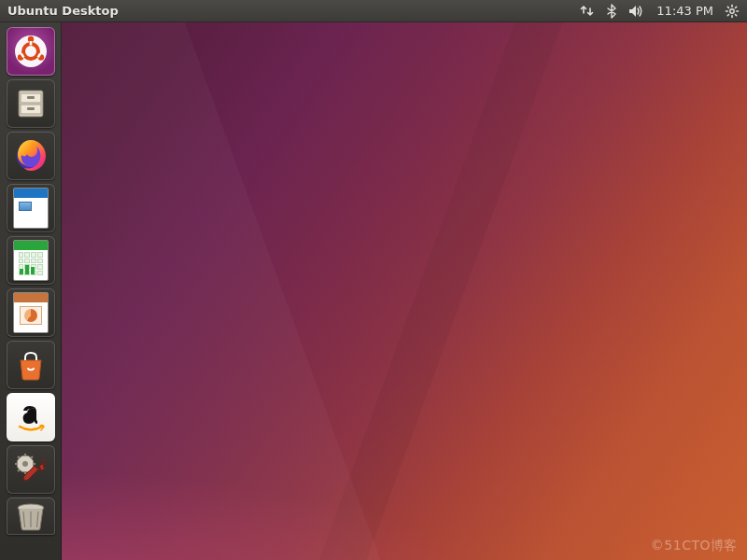 The width and height of the screenshot is (747, 560). I want to click on launcher-libreoffice-impress, so click(31, 313).